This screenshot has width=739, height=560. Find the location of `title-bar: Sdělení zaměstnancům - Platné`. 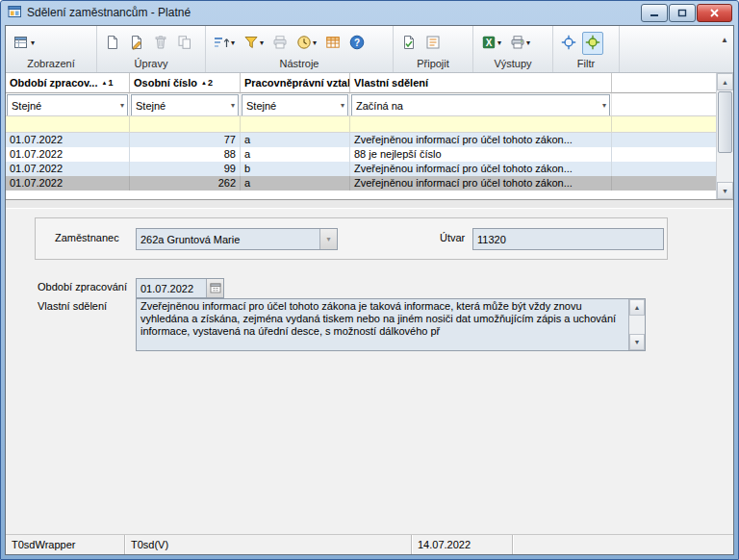

title-bar: Sdělení zaměstnancům - Platné is located at coordinates (370, 13).